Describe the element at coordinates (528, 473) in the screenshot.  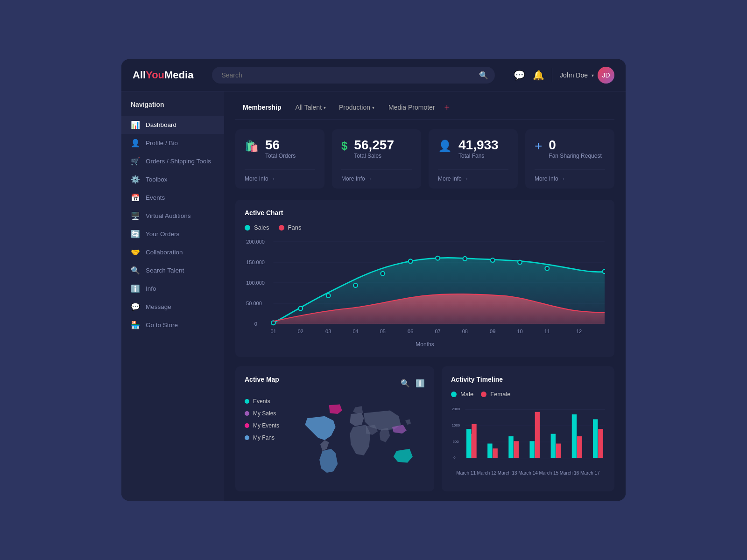
I see `bar-label-march14: March 14` at that location.